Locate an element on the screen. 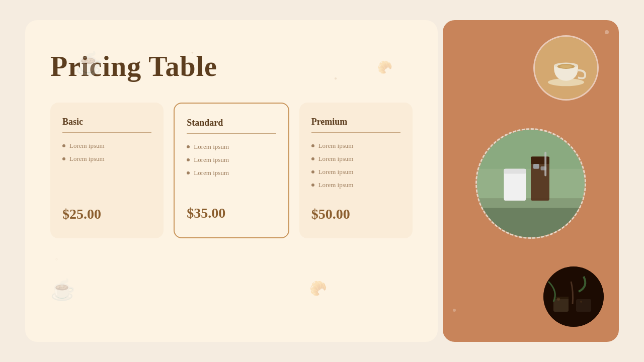  standard-feature-3: Lorem ipsum is located at coordinates (231, 173).